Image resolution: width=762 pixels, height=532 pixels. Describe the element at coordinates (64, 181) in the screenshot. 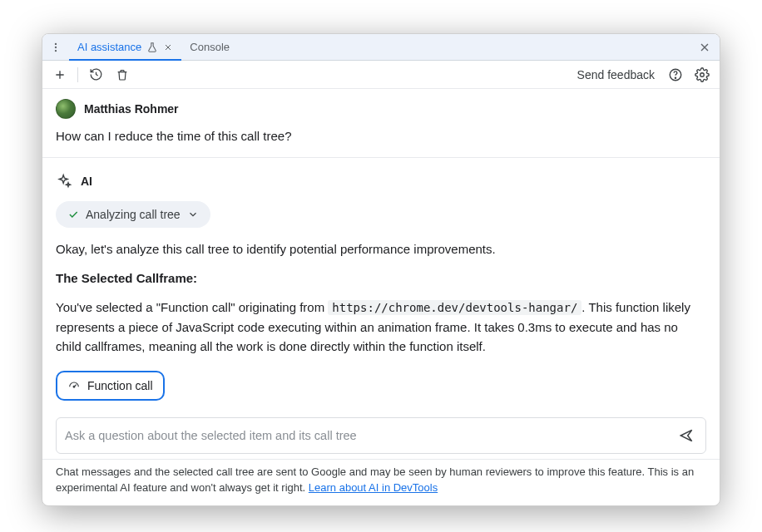

I see `sparkle-icon` at that location.